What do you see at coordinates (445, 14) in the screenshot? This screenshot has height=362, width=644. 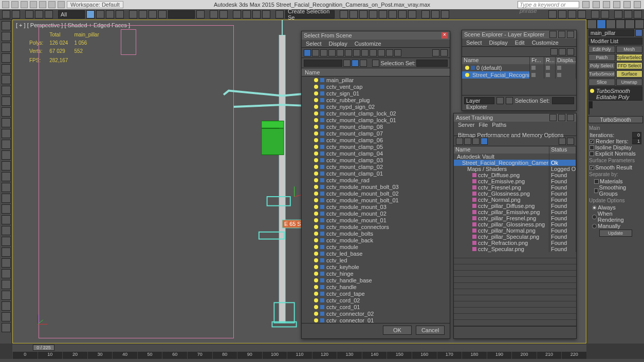 I see `render-icon` at bounding box center [445, 14].